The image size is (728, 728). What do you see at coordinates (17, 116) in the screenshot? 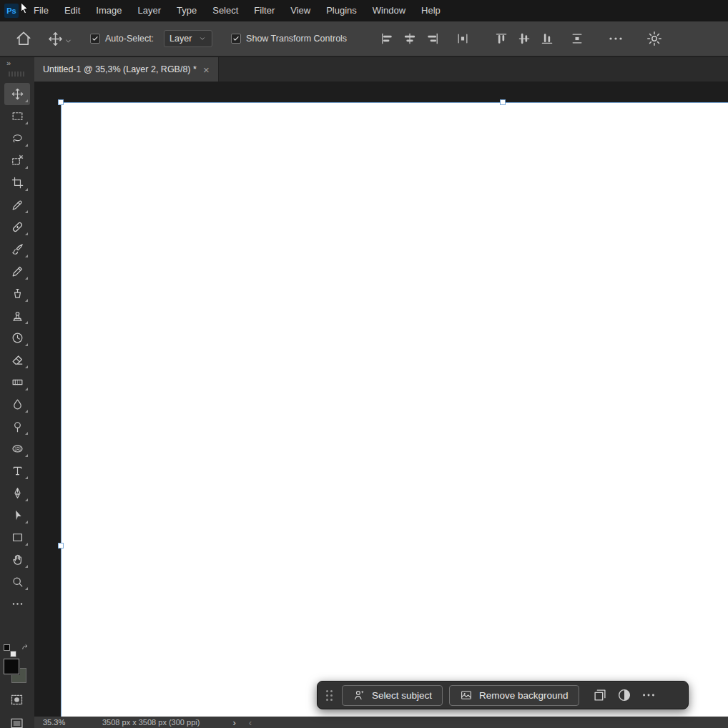
I see `tool-rectangular-marquee` at bounding box center [17, 116].